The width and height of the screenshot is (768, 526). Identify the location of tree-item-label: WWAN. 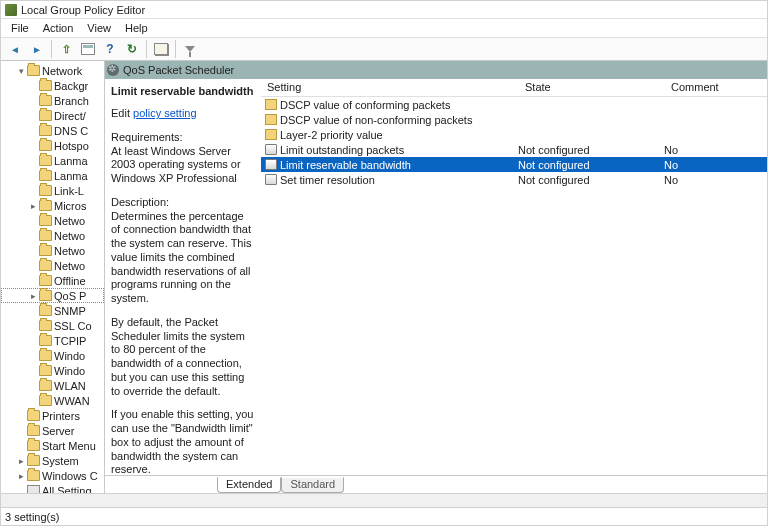
(72, 401).